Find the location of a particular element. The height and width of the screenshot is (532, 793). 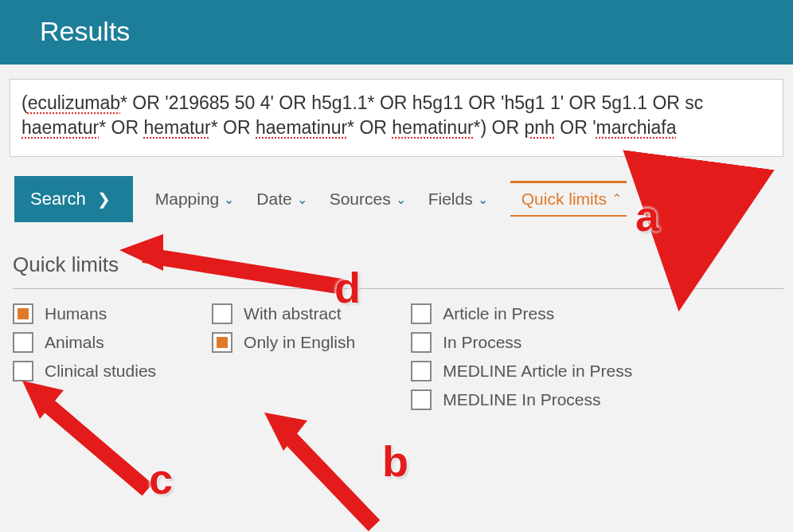

checkbox-label: Only in English is located at coordinates (299, 342).